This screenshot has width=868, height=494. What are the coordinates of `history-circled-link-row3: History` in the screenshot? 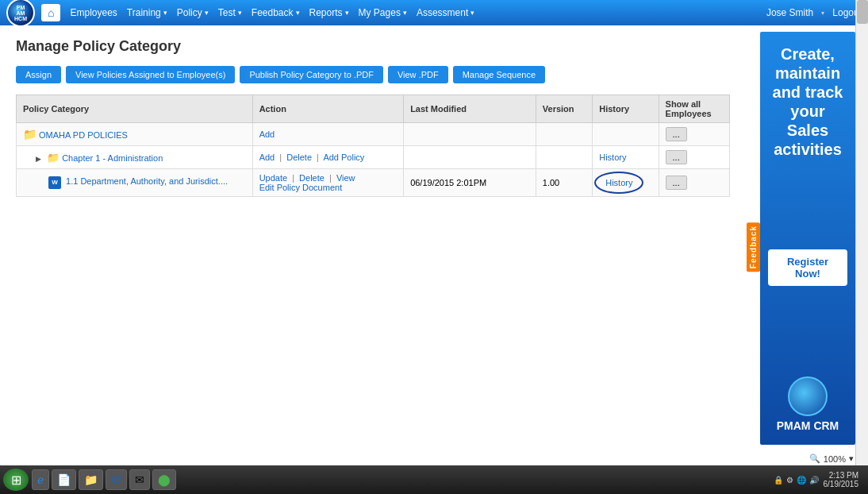 It's located at (619, 183).